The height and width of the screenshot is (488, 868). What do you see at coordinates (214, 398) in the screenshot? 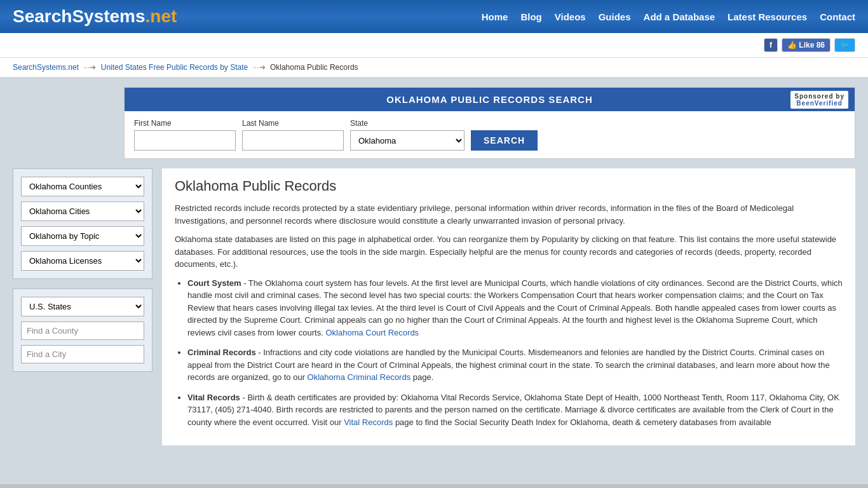
I see `vital-records-label: Vital Records` at bounding box center [214, 398].